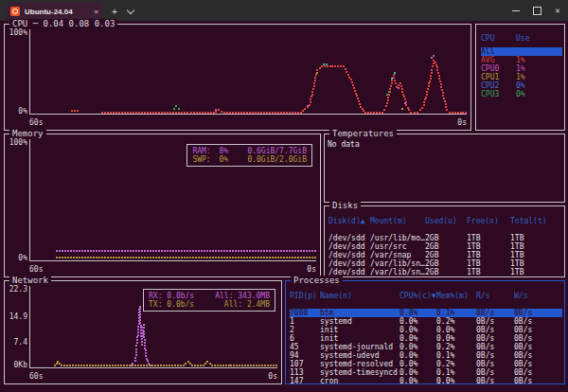  I want to click on maximize-button, so click(537, 10).